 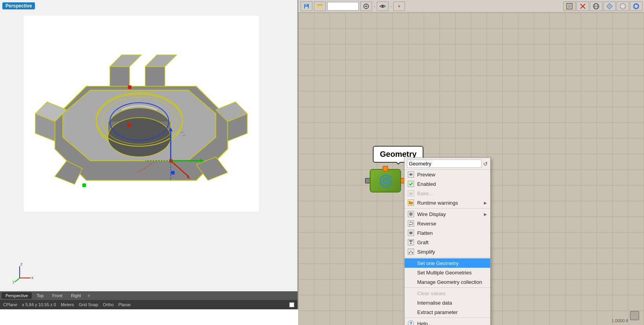 I want to click on menu-item-set-one-geometry: Set one Geometry, so click(x=447, y=263).